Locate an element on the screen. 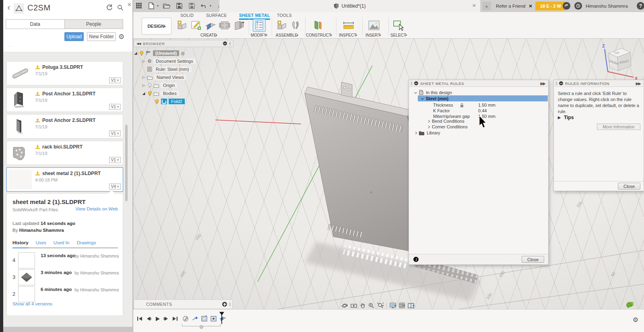 The width and height of the screenshot is (644, 332). collapse-panel-icon: ◀◀ is located at coordinates (138, 43).